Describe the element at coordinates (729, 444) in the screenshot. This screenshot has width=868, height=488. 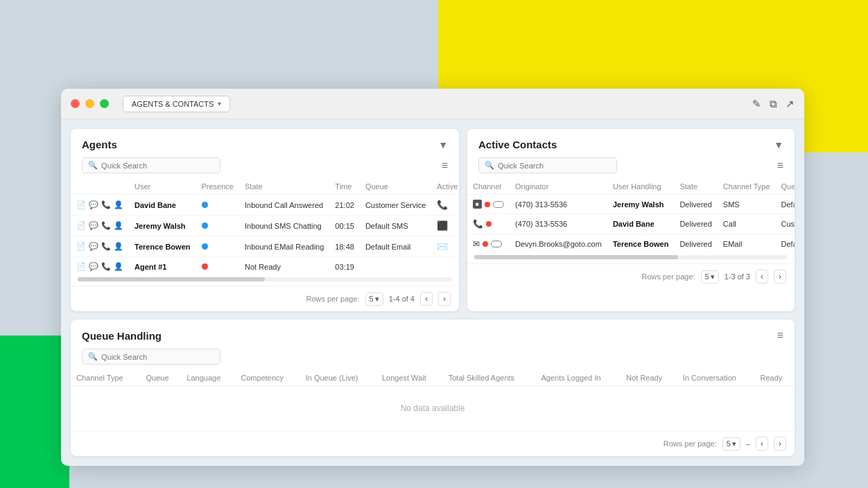
I see `queue-rows-count: 5` at that location.